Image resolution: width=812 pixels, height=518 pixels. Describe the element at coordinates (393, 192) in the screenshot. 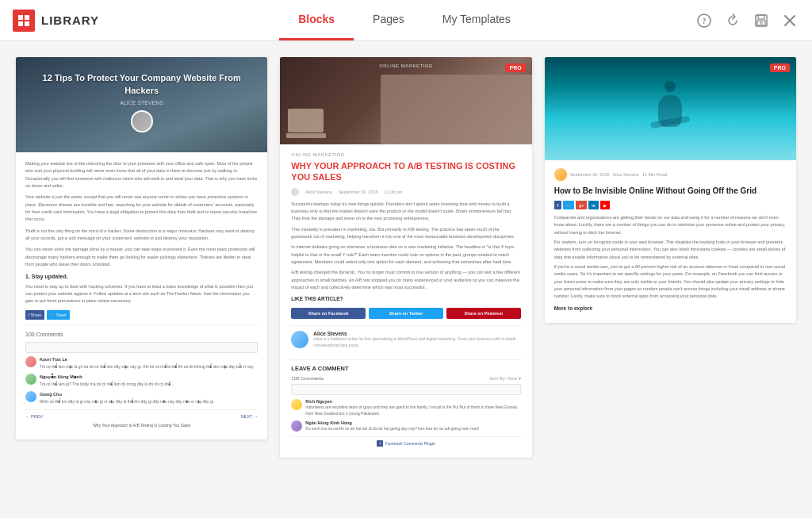

I see `card2-time-meta: 11:06 pm` at that location.